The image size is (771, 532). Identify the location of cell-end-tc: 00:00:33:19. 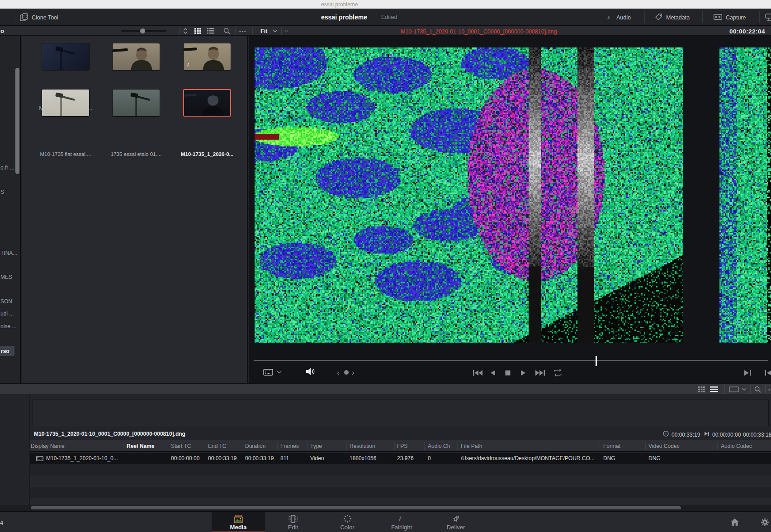
(222, 458).